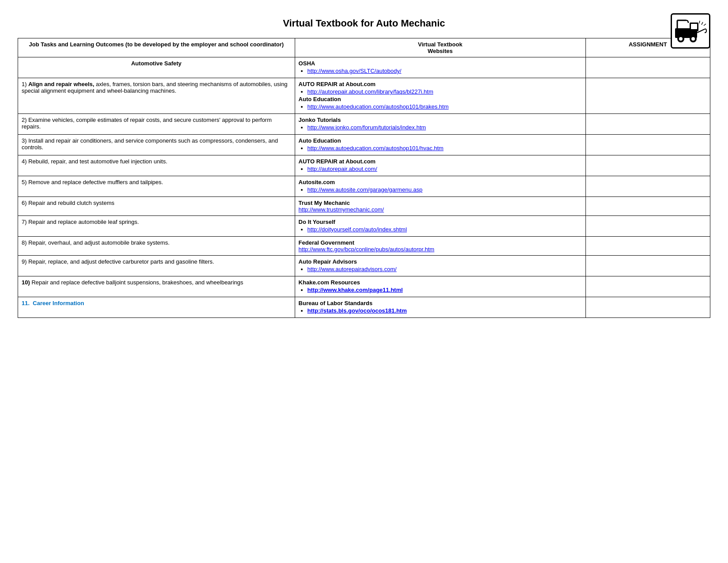 The image size is (728, 563). What do you see at coordinates (157, 125) in the screenshot?
I see `task-cell: 2) Examine vehicles, compile estimates o…` at bounding box center [157, 125].